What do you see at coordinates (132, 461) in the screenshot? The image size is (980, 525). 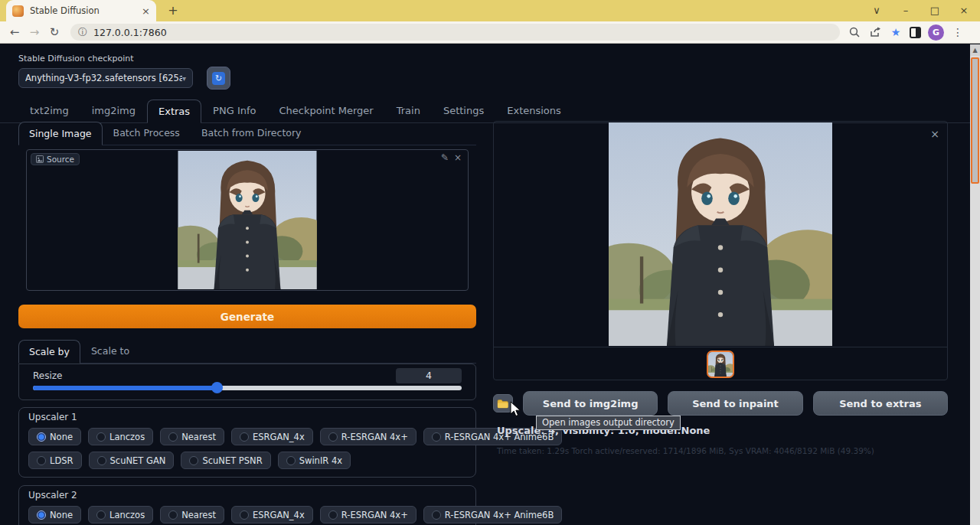 I see `upscaler-1-option-scunet-gan: ScuNET GAN` at bounding box center [132, 461].